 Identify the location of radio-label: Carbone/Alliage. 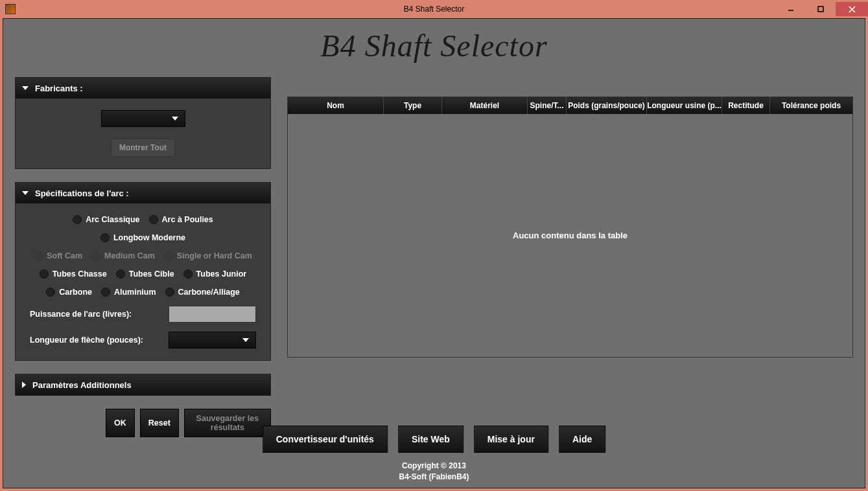
(209, 292).